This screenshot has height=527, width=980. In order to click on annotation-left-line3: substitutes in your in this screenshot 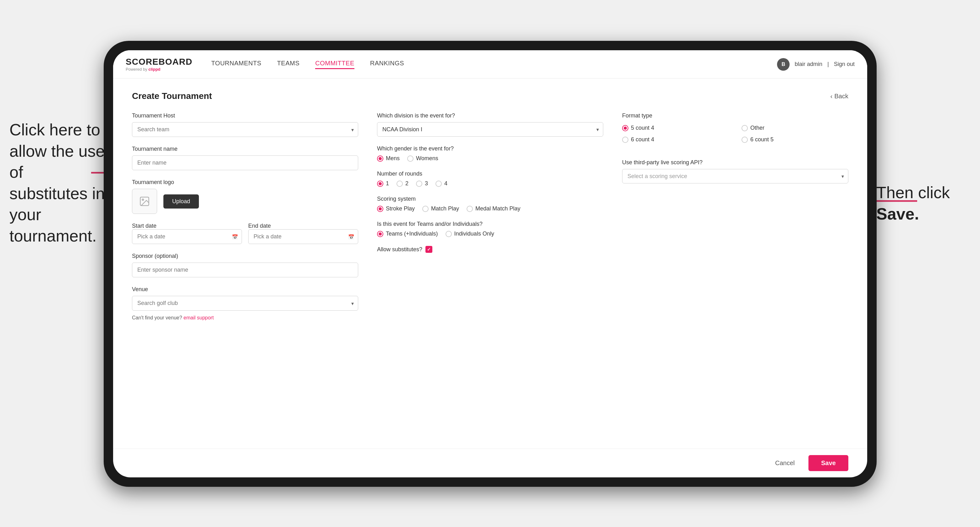, I will do `click(57, 204)`.